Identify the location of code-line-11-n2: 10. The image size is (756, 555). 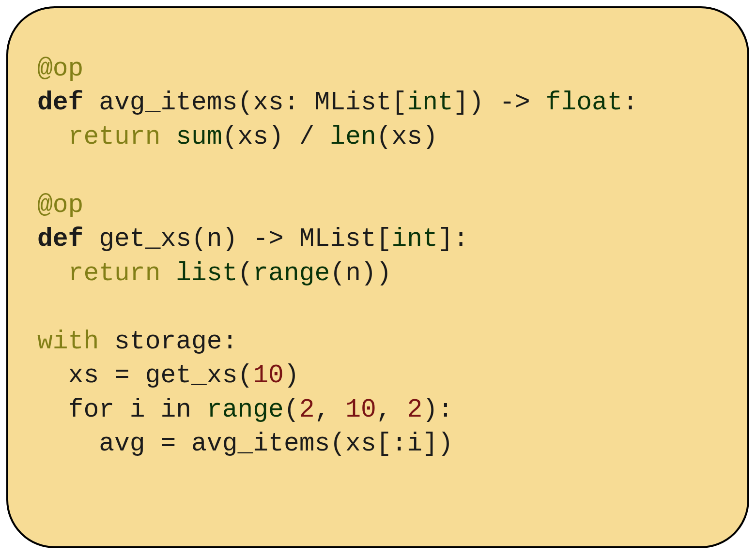
(361, 410).